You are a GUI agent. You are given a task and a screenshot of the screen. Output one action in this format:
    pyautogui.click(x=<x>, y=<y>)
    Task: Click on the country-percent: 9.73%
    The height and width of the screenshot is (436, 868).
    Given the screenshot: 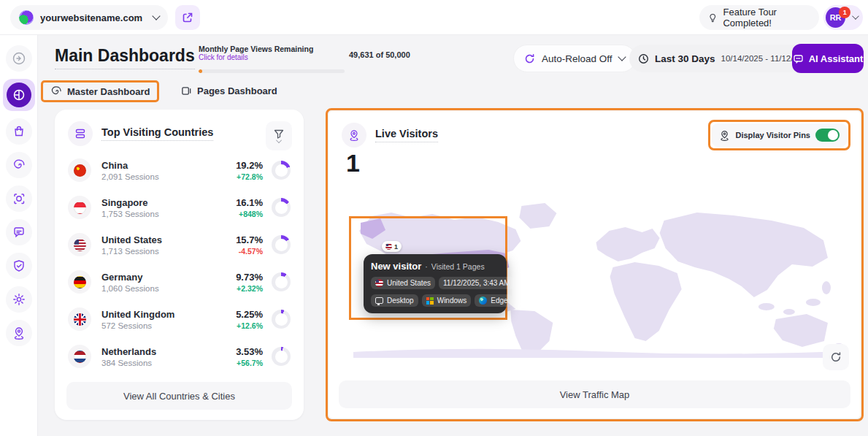 What is the action you would take?
    pyautogui.click(x=250, y=278)
    